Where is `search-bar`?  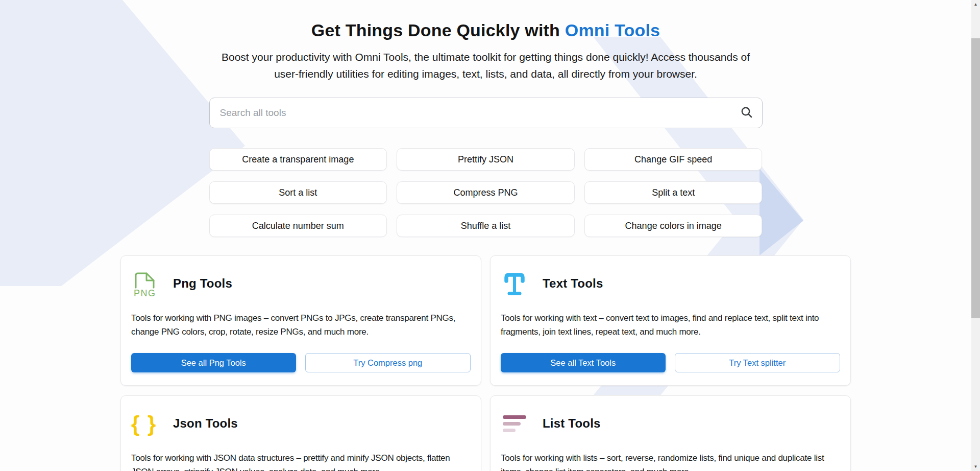
search-bar is located at coordinates (486, 113).